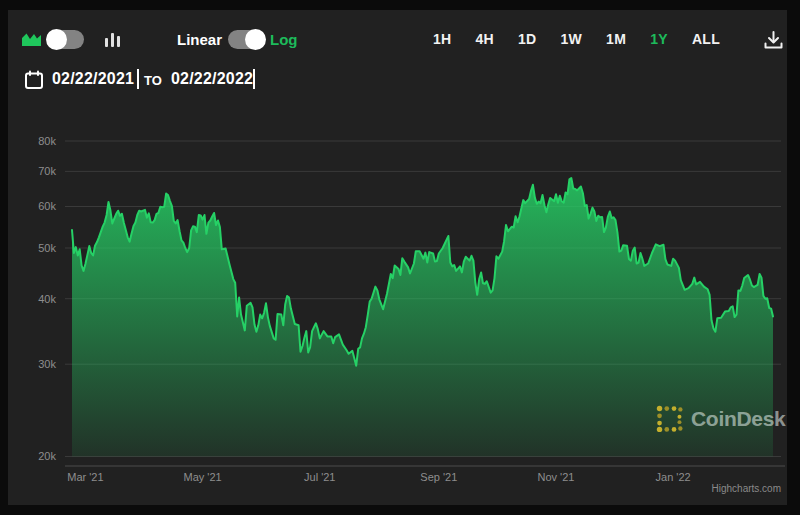  I want to click on y-axis-label: 70k, so click(34, 171).